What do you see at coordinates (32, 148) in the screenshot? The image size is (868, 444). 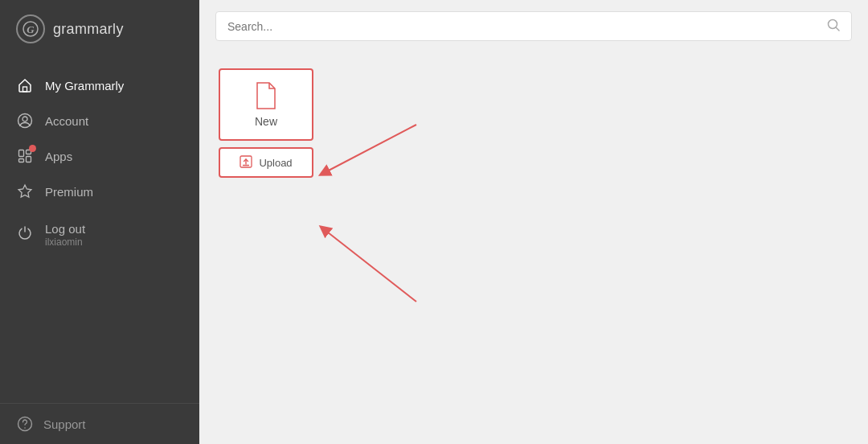 I see `apps-badge` at bounding box center [32, 148].